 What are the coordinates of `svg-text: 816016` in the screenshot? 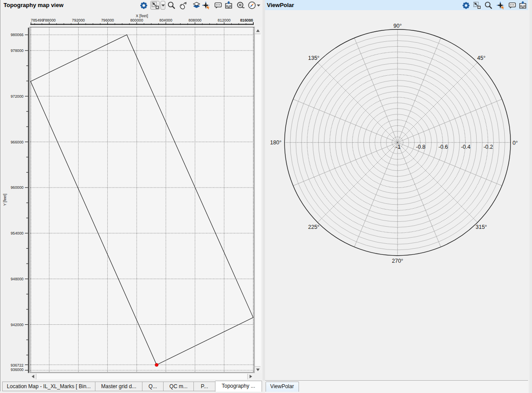 It's located at (246, 20).